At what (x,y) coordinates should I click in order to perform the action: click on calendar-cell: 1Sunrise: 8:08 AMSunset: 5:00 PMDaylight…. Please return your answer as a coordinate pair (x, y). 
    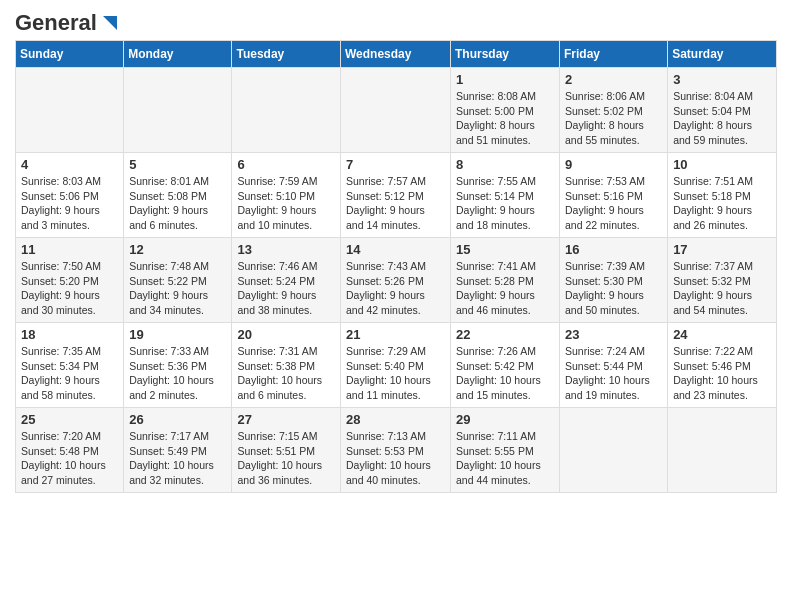
    Looking at the image, I should click on (506, 110).